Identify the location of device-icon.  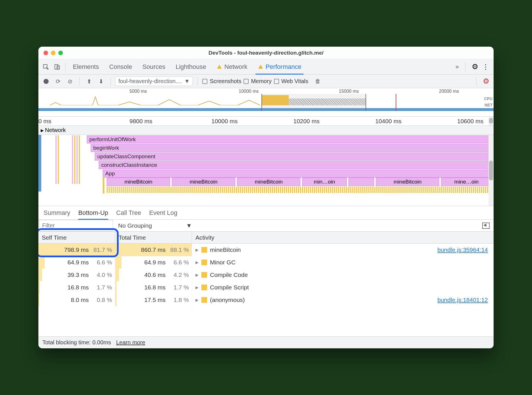
(57, 67).